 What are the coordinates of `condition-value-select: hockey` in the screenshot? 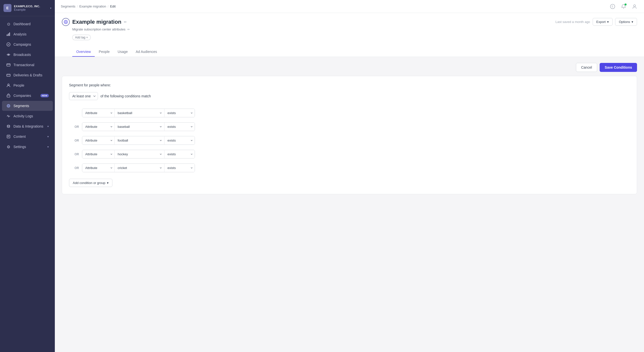 It's located at (140, 154).